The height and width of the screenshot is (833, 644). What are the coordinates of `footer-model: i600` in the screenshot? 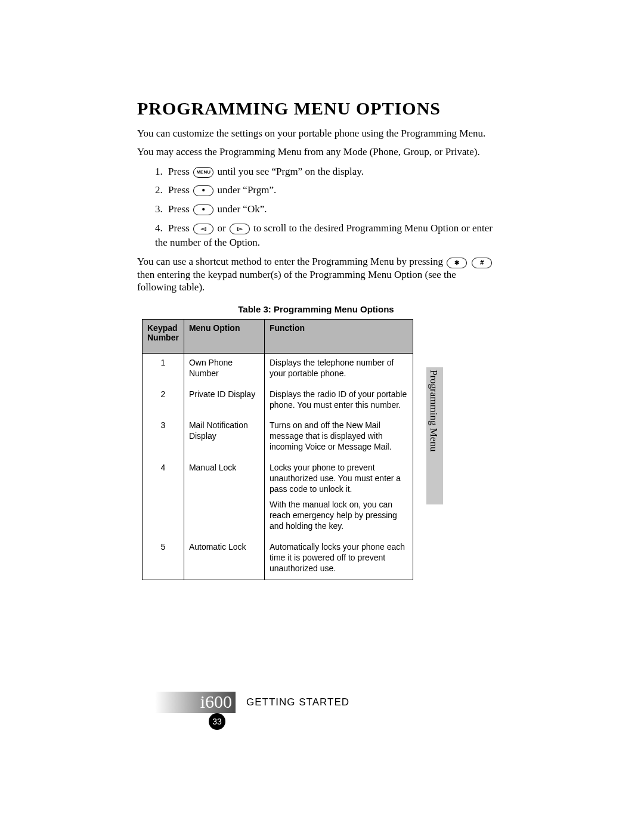 It's located at (216, 702).